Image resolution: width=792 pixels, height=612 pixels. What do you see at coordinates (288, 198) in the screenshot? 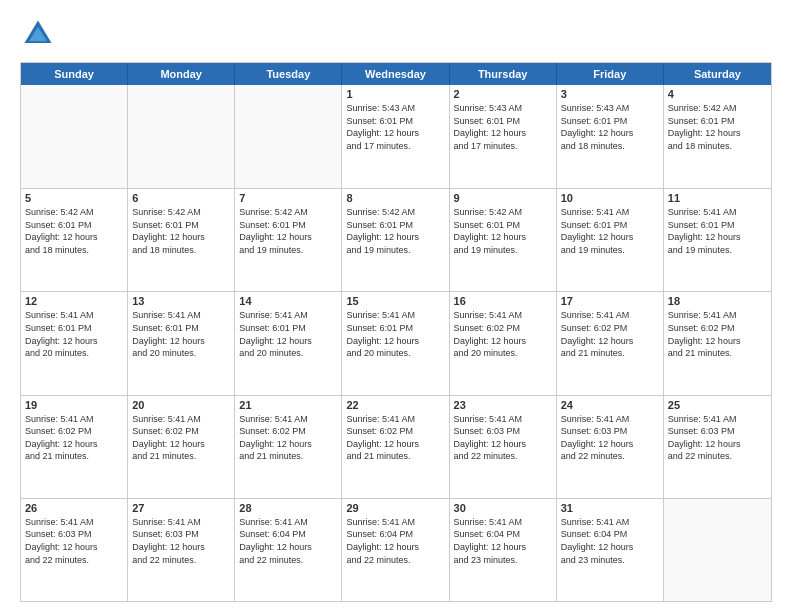
I see `day-number: 7` at bounding box center [288, 198].